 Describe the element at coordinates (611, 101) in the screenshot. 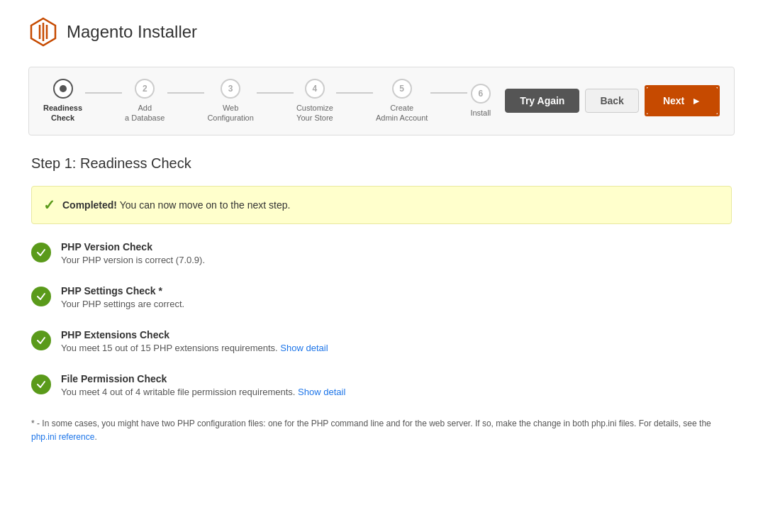

I see `back-button: Back` at that location.